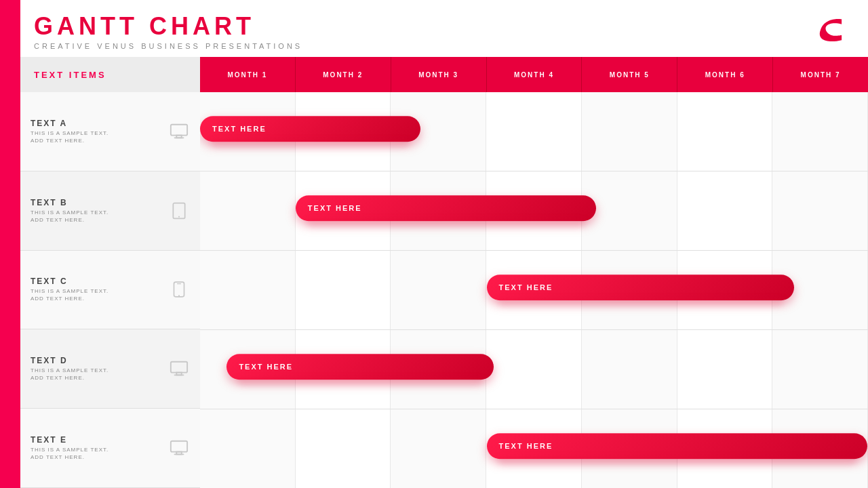 The width and height of the screenshot is (868, 488). Describe the element at coordinates (168, 46) in the screenshot. I see `page-subtitle: CREATIVE VENUS BUSINESS PRESENTATIONS` at that location.